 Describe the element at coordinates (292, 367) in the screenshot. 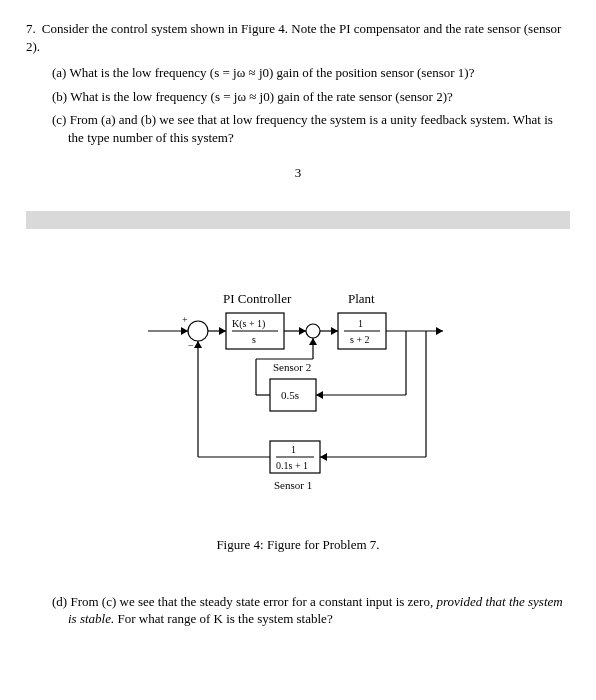

I see `sensor2-label: Sensor 2` at that location.